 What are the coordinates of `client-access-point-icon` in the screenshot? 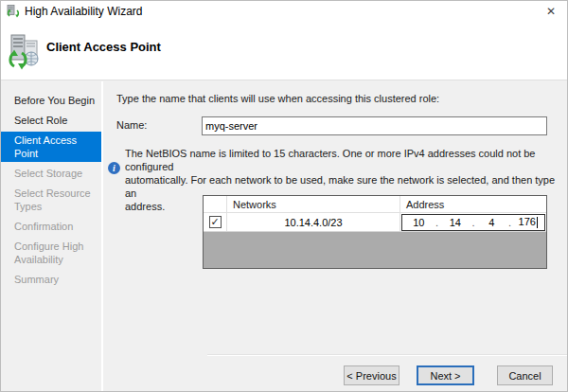 It's located at (26, 52).